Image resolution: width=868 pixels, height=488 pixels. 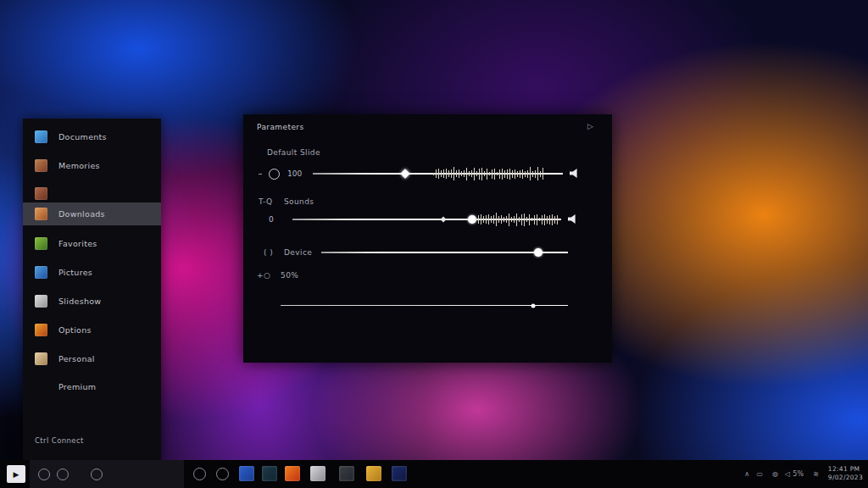 What do you see at coordinates (437, 174) in the screenshot?
I see `master-volume-slider` at bounding box center [437, 174].